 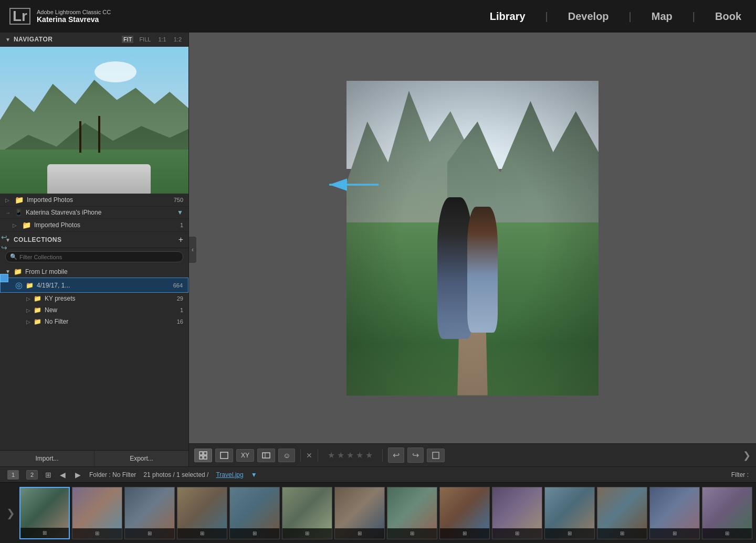 What do you see at coordinates (80, 137) in the screenshot?
I see `preview-palm1` at bounding box center [80, 137].